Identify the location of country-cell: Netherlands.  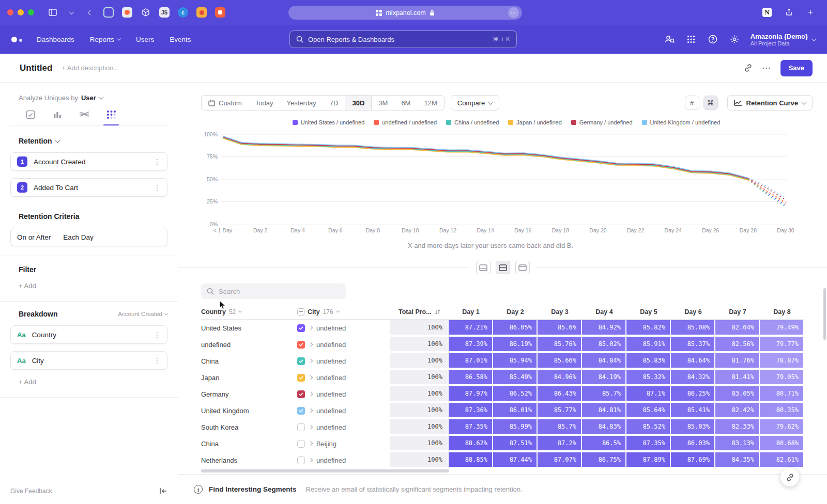
(249, 461).